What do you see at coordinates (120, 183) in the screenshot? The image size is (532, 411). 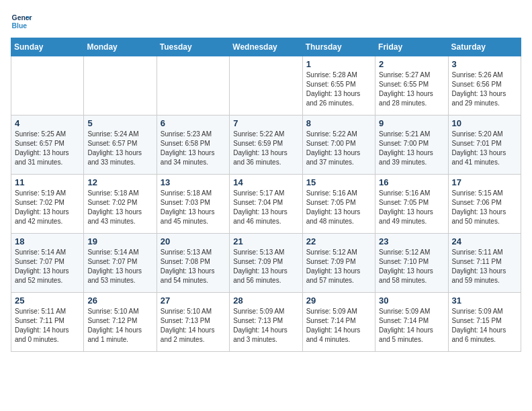 I see `day-number: 12` at bounding box center [120, 183].